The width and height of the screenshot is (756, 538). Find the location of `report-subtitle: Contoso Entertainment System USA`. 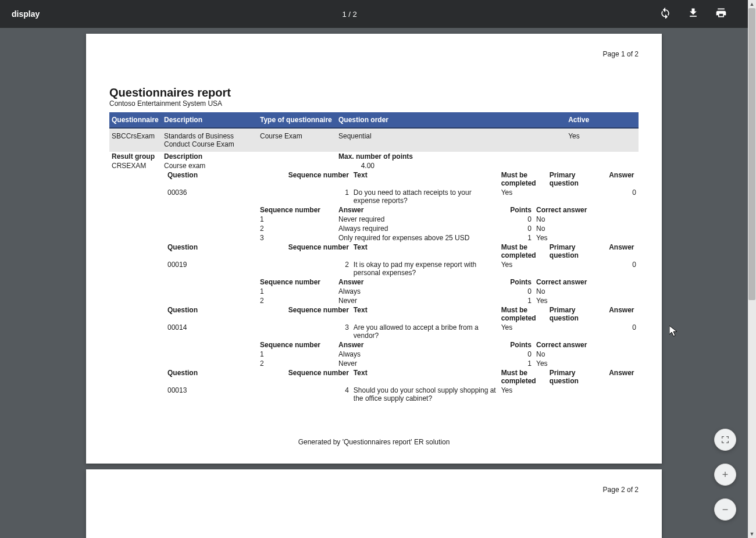

report-subtitle: Contoso Entertainment System USA is located at coordinates (374, 104).